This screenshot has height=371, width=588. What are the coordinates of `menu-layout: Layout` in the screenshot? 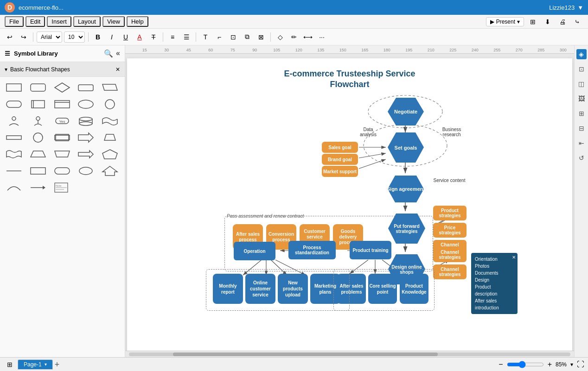 It's located at (87, 21).